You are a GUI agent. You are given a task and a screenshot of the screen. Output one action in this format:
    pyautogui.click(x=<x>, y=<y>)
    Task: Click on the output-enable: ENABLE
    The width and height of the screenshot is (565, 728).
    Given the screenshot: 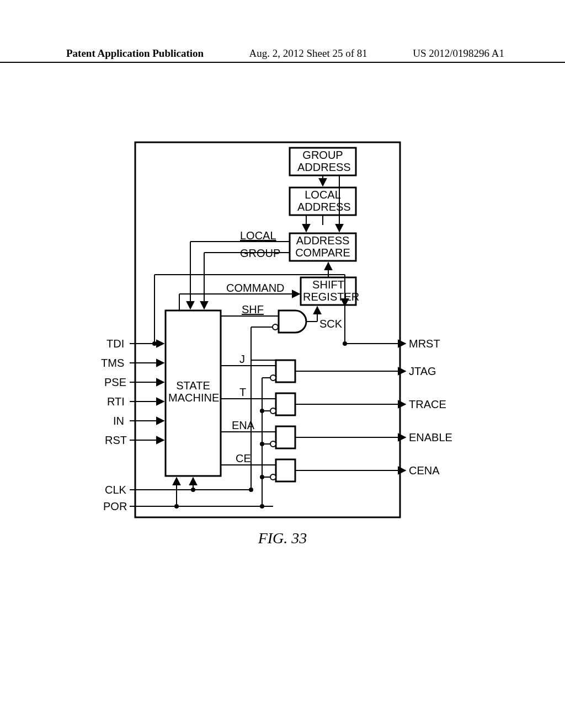 What is the action you would take?
    pyautogui.click(x=430, y=438)
    